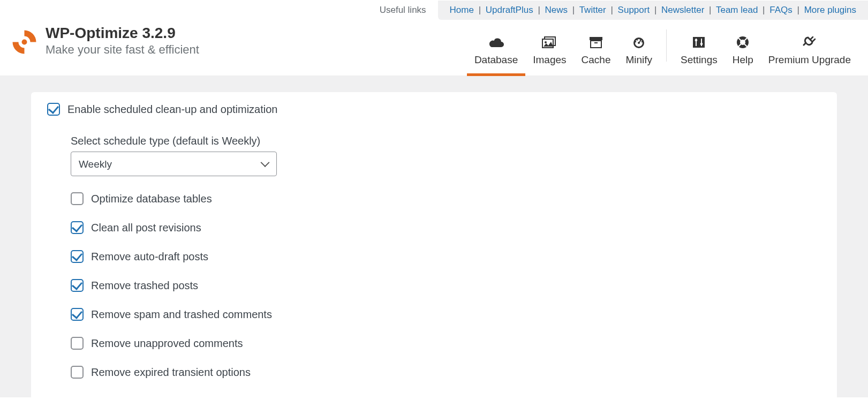 The width and height of the screenshot is (868, 407). What do you see at coordinates (434, 48) in the screenshot?
I see `header: WP-Optimize 3.2.9 Make your site fast & …` at bounding box center [434, 48].